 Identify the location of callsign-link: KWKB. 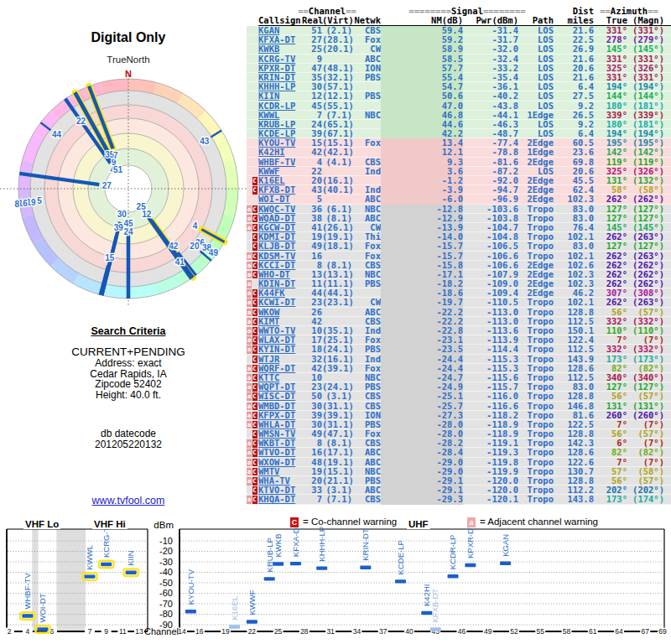
(280, 49).